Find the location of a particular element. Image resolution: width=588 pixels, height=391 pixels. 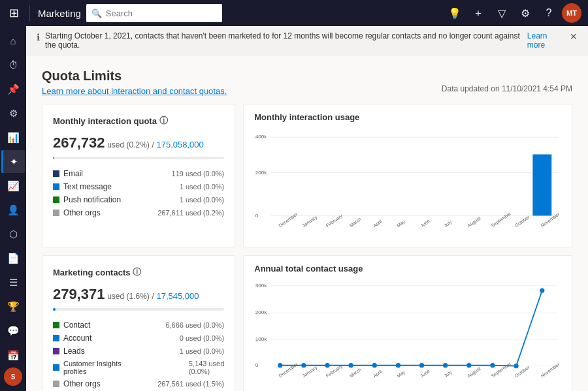

help-icon: ? is located at coordinates (549, 13).